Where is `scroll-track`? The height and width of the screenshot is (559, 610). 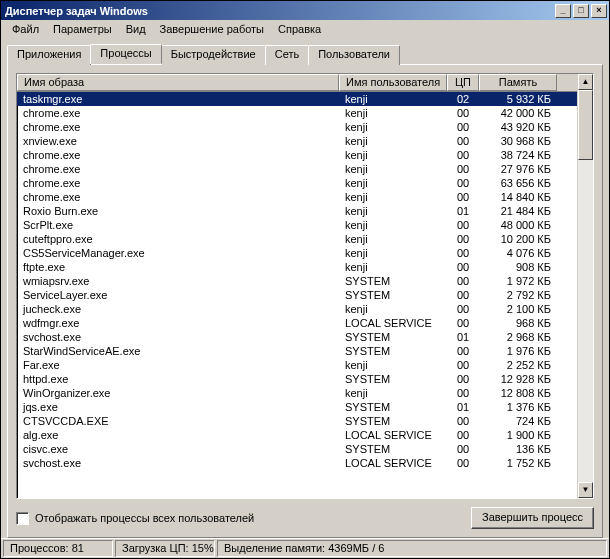 scroll-track is located at coordinates (586, 286).